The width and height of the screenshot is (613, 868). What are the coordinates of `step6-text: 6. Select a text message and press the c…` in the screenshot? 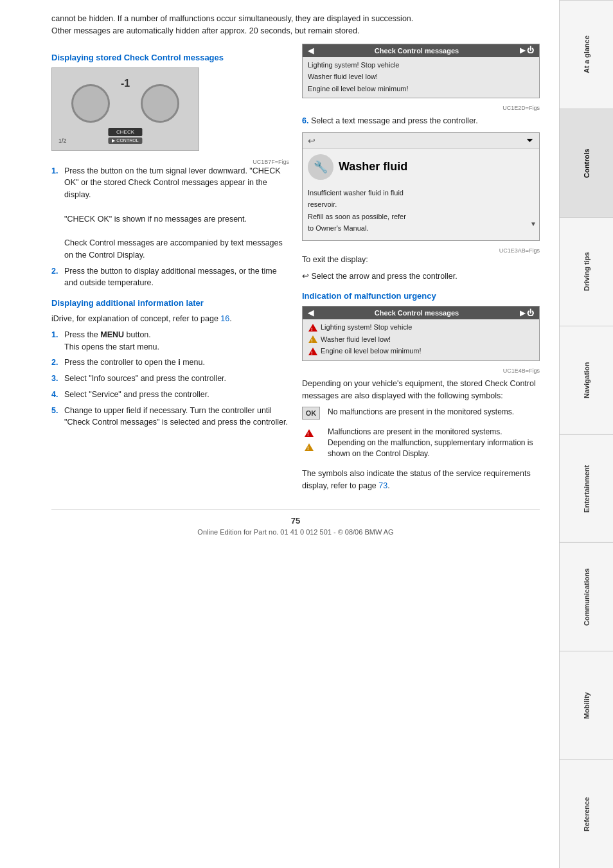 It's located at (421, 121).